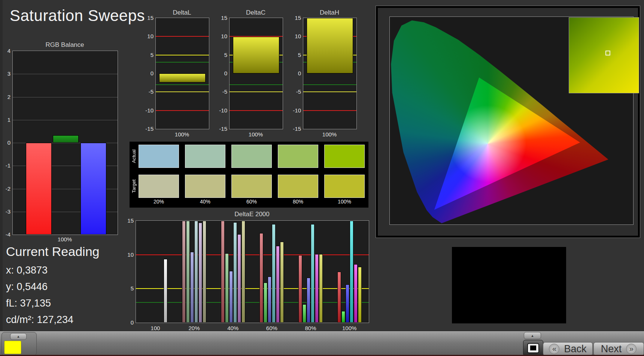  Describe the element at coordinates (233, 328) in the screenshot. I see `deltae-group-label: 40%` at that location.